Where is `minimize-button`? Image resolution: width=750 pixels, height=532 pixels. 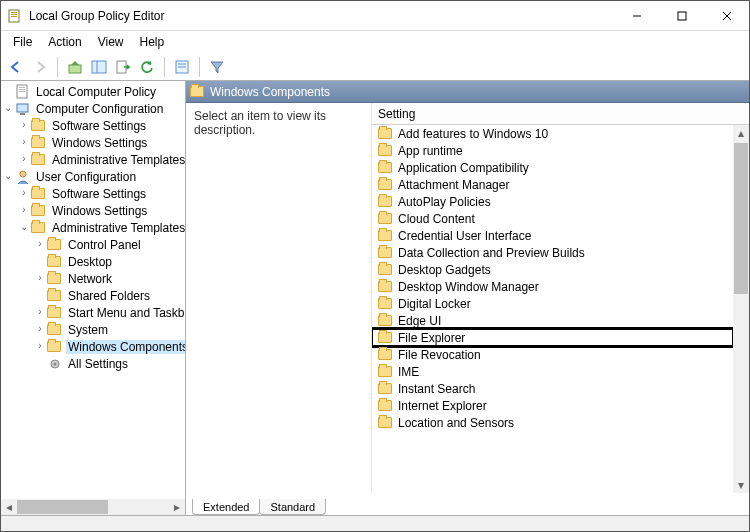 minimize-button is located at coordinates (636, 16).